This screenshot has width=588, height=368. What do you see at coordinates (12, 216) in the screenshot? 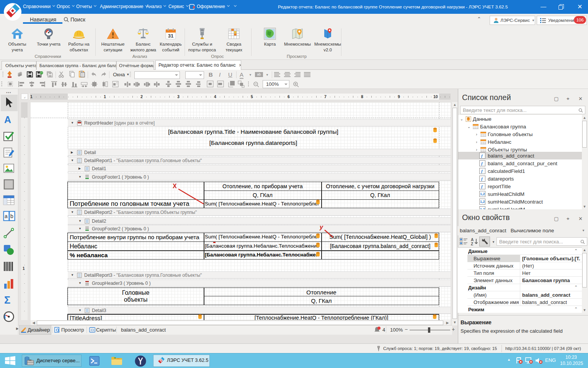
I see `svg-text: b` at bounding box center [12, 216].